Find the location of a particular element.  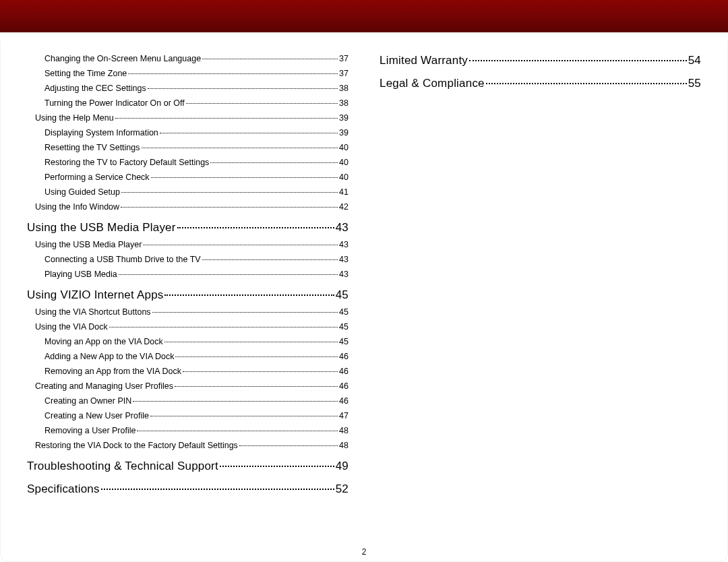

toc-entry-label: Specifications is located at coordinates (63, 489).